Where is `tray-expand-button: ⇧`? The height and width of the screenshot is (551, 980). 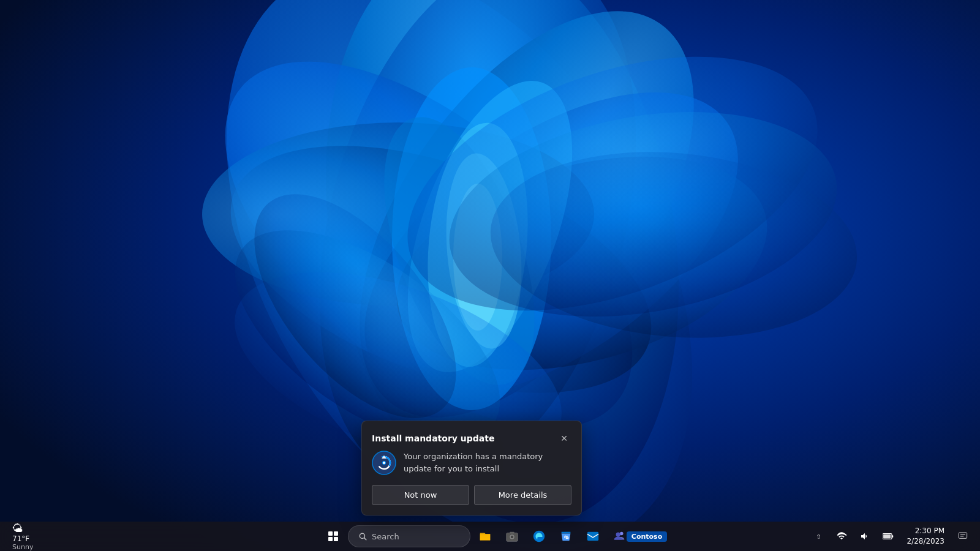 tray-expand-button: ⇧ is located at coordinates (818, 536).